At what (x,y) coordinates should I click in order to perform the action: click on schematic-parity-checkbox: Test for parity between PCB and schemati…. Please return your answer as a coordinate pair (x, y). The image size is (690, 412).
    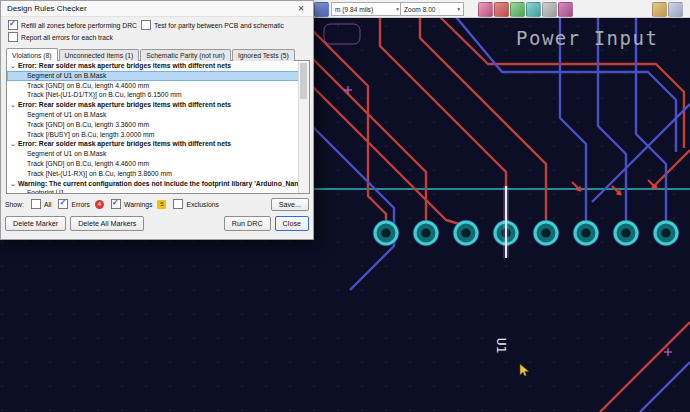
    Looking at the image, I should click on (212, 25).